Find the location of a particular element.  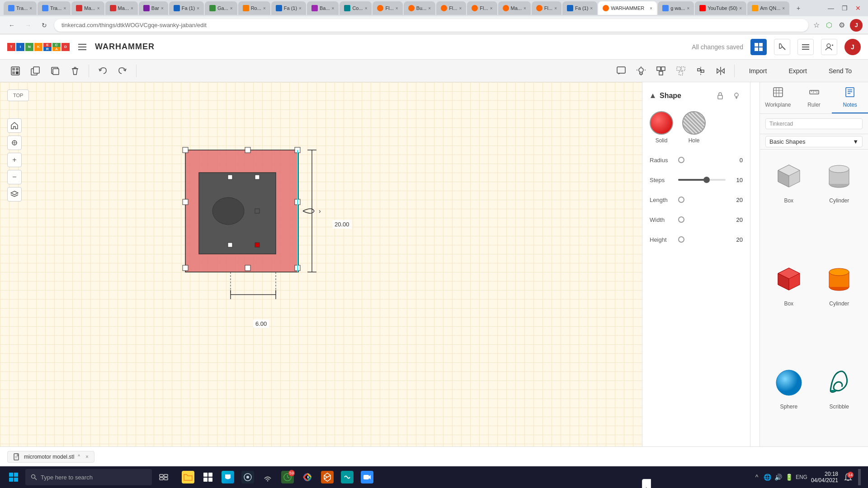

refresh-button: ↻ is located at coordinates (44, 25).